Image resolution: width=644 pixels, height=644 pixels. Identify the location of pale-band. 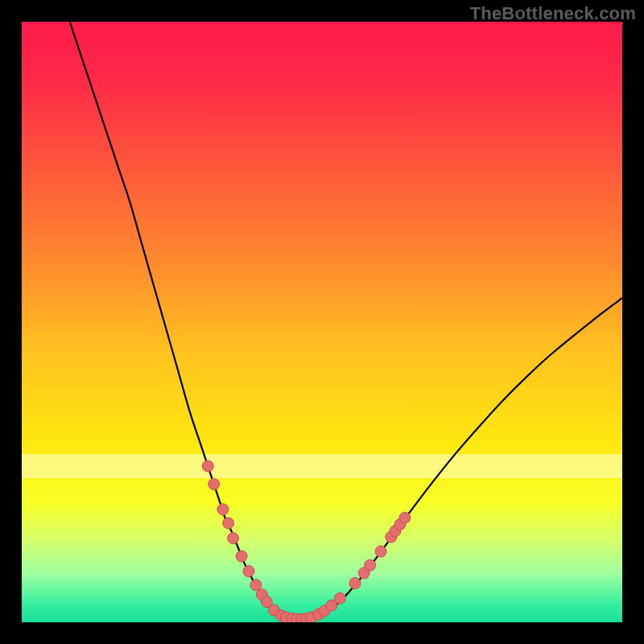
(322, 466).